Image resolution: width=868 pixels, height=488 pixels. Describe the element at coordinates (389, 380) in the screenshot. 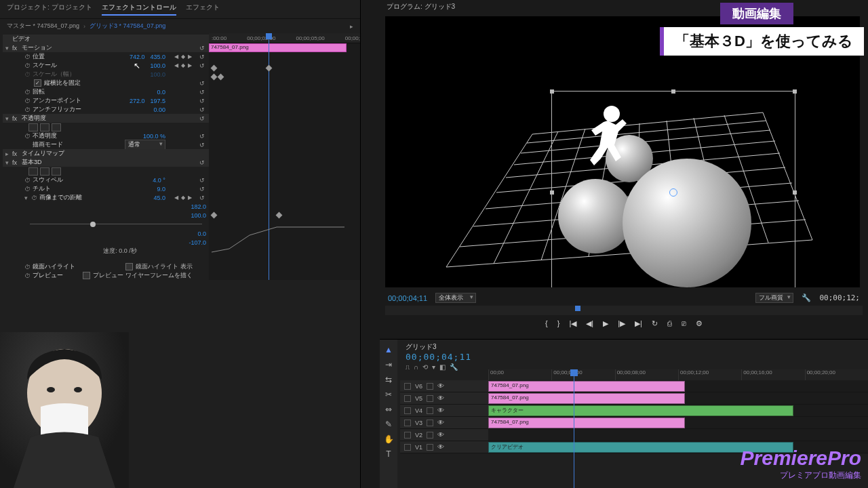

I see `ripple-tool: ⇆` at that location.